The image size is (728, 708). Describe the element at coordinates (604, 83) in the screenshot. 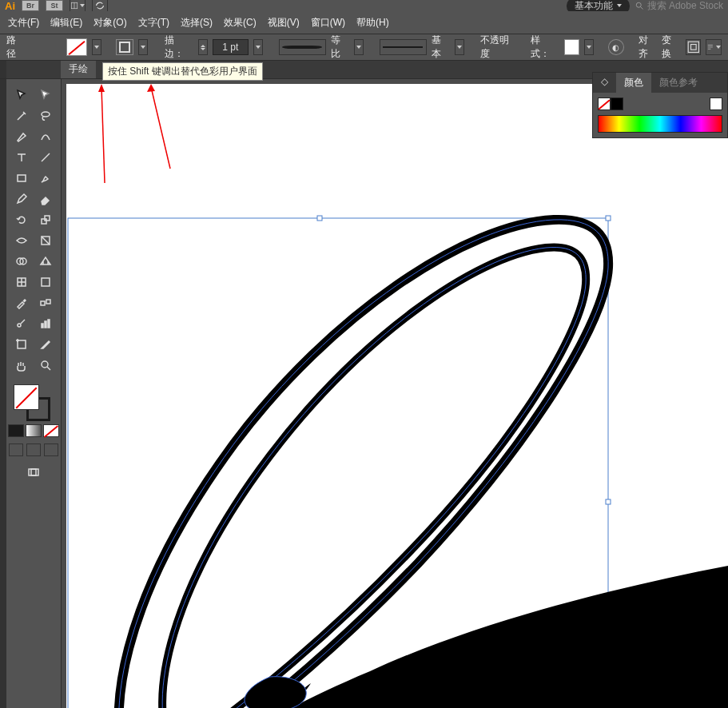

I see `color-indicator: ◇` at that location.